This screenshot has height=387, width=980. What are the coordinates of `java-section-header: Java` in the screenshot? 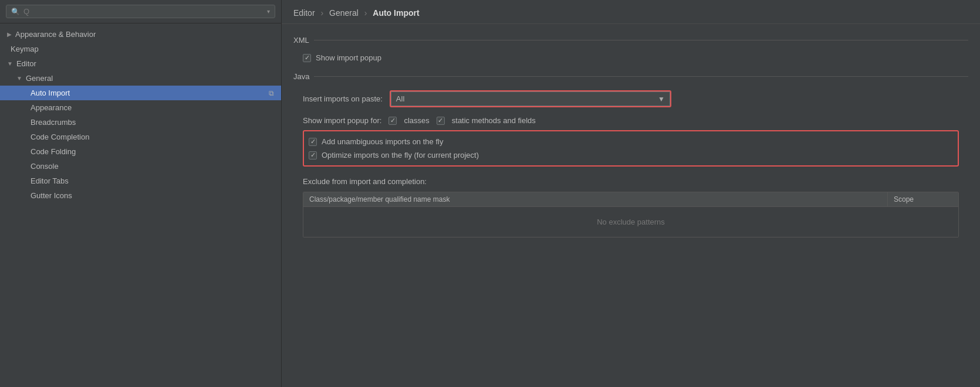 It's located at (631, 76).